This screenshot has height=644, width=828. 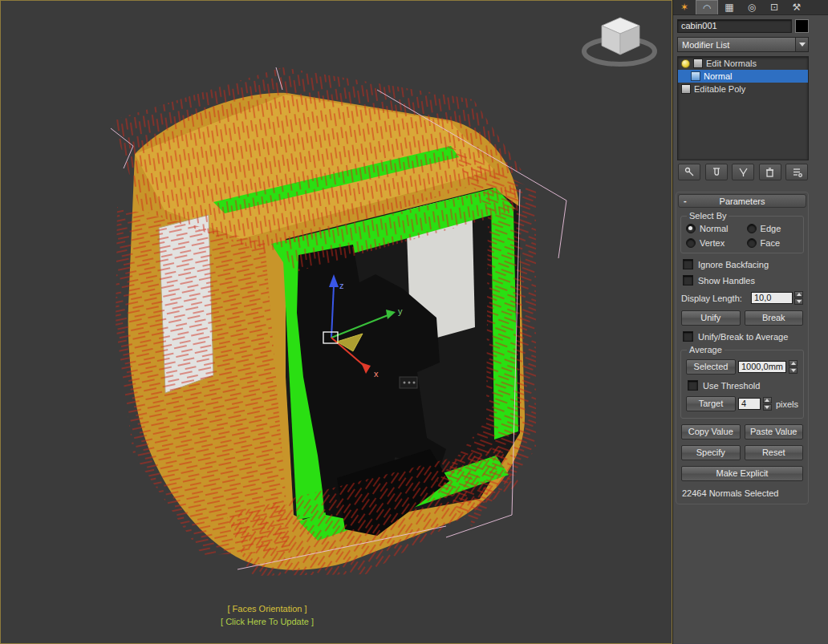 What do you see at coordinates (743, 108) in the screenshot?
I see `modifier-stack: Edit Normals Normal Editable Poly` at bounding box center [743, 108].